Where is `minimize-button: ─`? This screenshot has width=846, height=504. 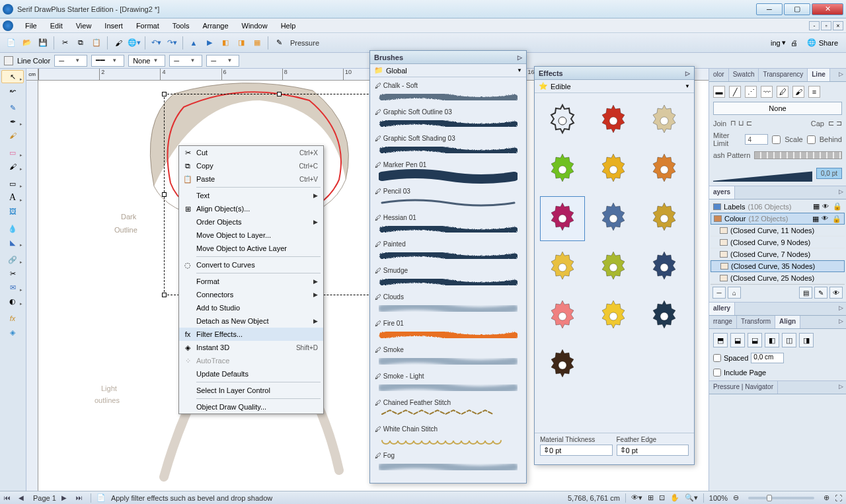
minimize-button: ─ is located at coordinates (769, 9).